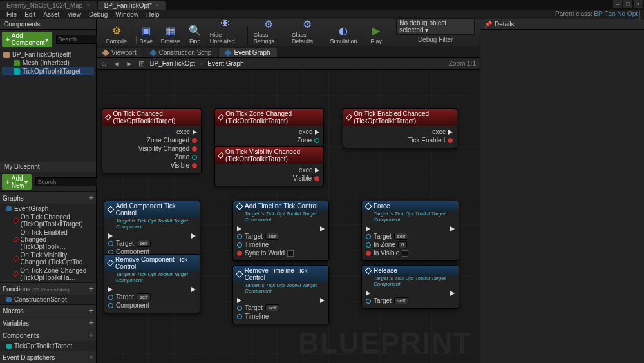  Describe the element at coordinates (167, 148) in the screenshot. I see `pin: Visibility Changed` at that location.